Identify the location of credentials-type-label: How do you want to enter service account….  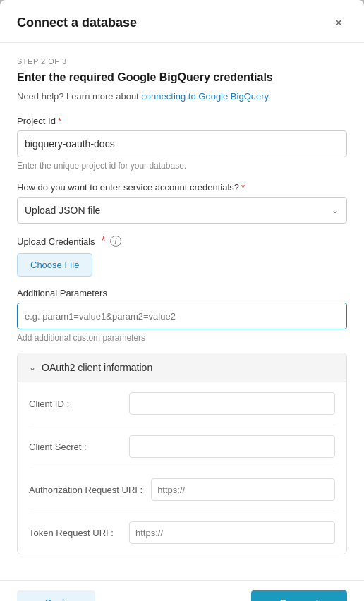
(182, 188).